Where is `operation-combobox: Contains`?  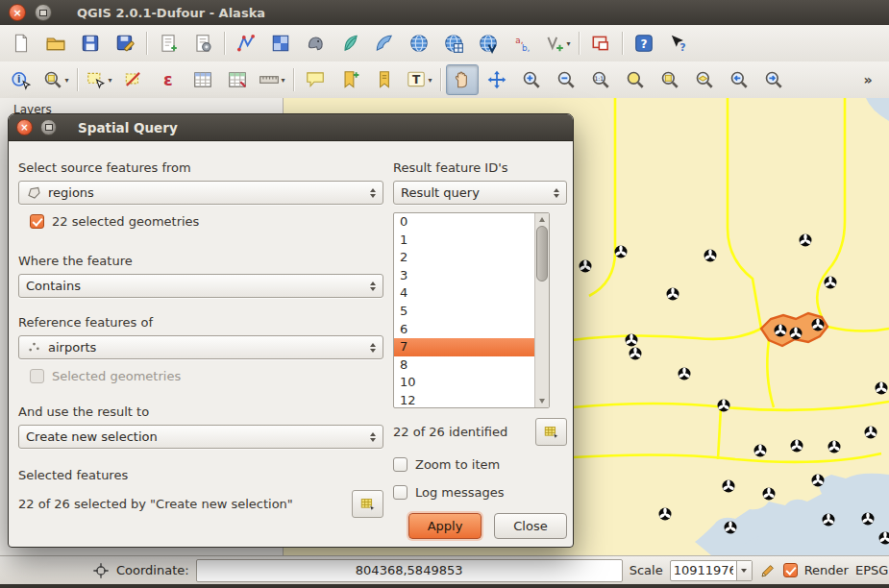
operation-combobox: Contains is located at coordinates (201, 286).